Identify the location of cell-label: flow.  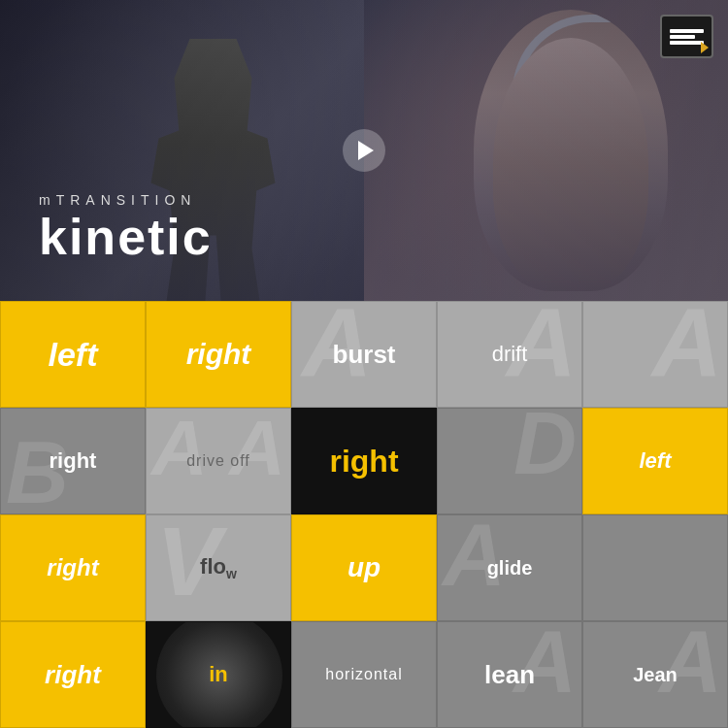
(218, 568).